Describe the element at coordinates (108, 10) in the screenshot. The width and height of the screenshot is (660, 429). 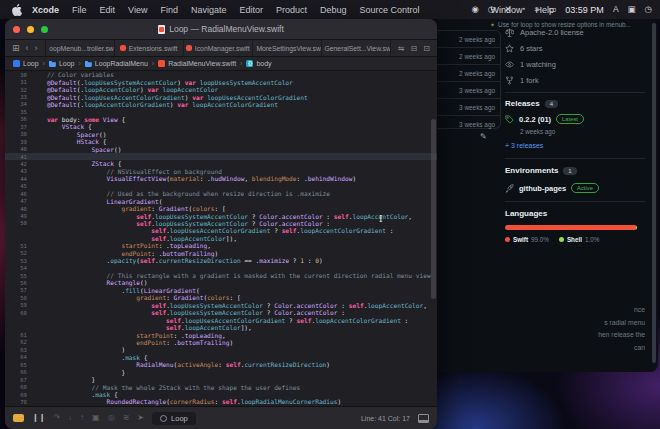
I see `menu-item-edit: Edit` at that location.